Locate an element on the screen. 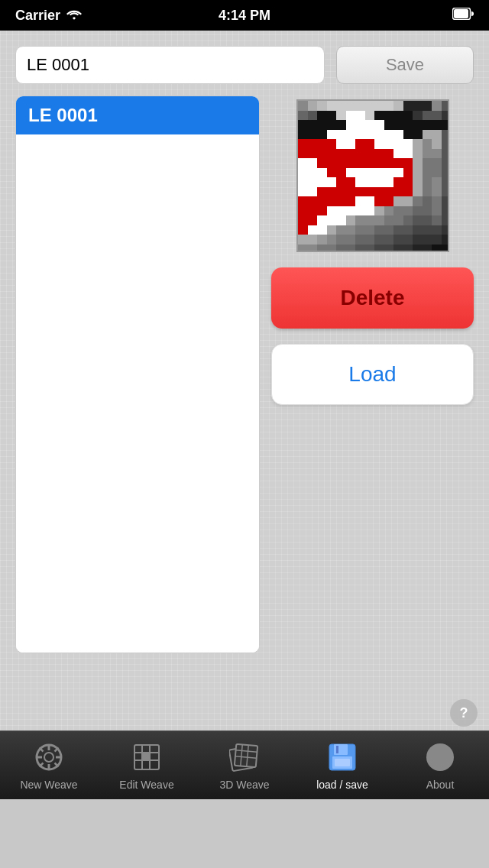 This screenshot has width=489, height=868. edit-weave-icon is located at coordinates (147, 757).